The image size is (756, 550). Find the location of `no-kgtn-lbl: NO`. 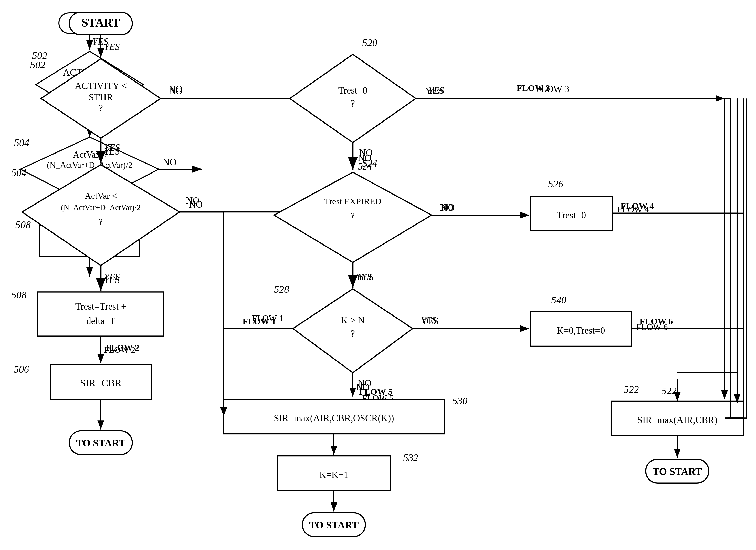

no-kgtn-lbl: NO is located at coordinates (365, 383).